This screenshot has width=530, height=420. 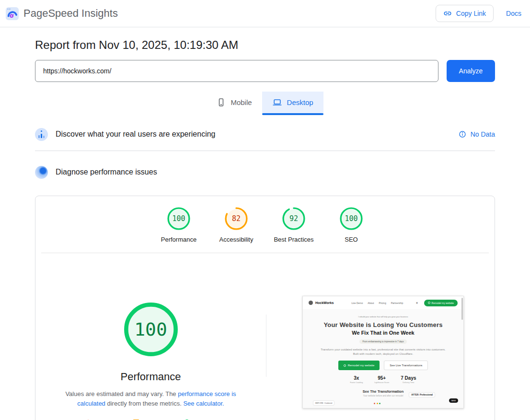 I want to click on thumb-stat-value: 95+, so click(x=381, y=378).